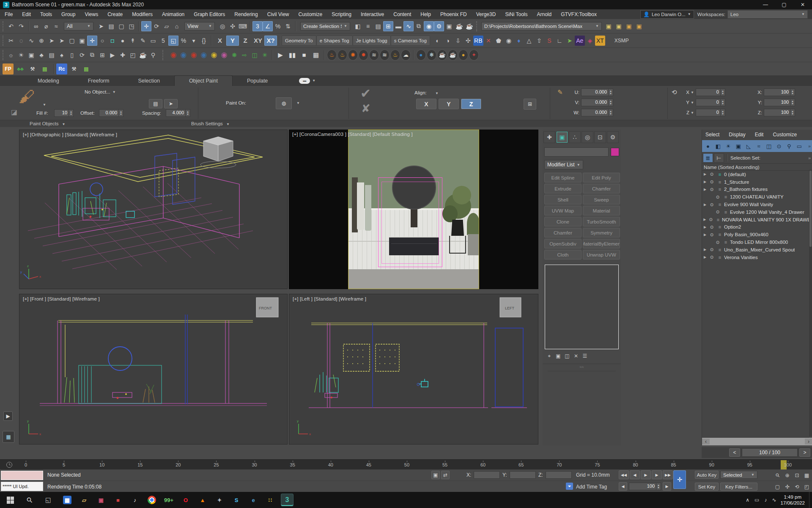  What do you see at coordinates (570, 41) in the screenshot?
I see `hand-tool-icon: ➤` at bounding box center [570, 41].